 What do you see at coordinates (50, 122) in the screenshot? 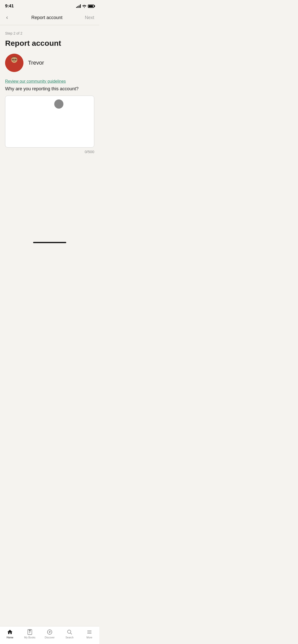
I see `textarea-container` at bounding box center [50, 122].